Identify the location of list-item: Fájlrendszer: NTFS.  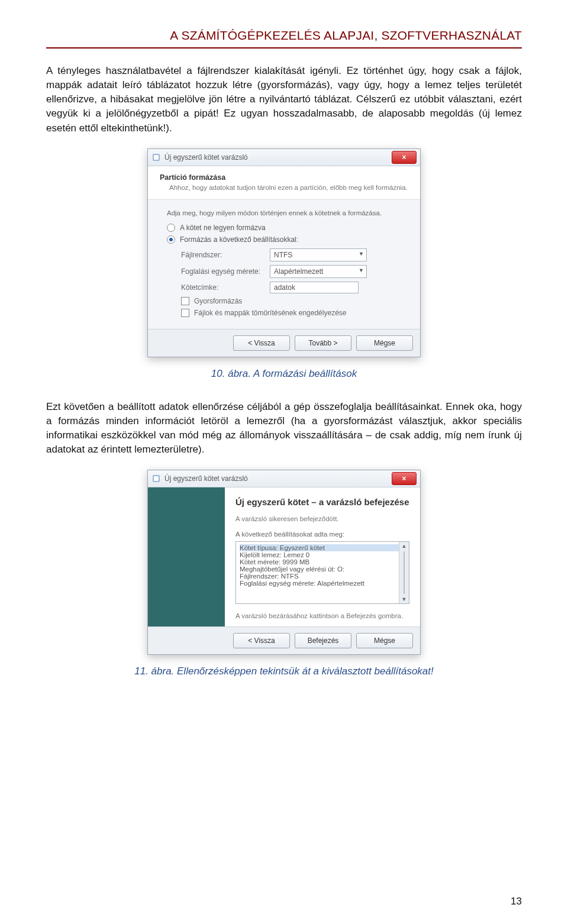
(322, 576).